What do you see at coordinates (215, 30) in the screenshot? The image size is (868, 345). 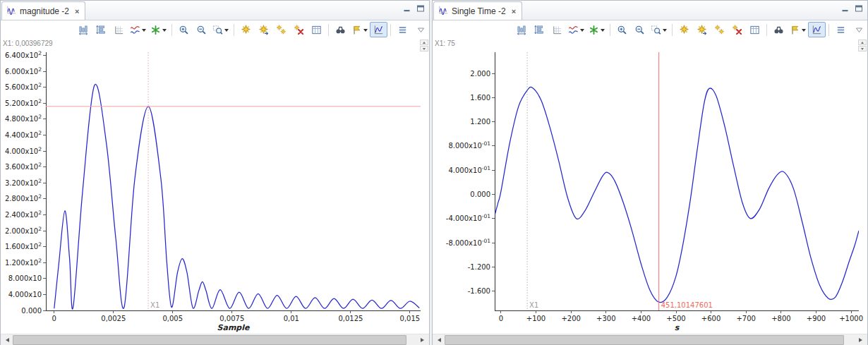 I see `view-toolbar` at bounding box center [215, 30].